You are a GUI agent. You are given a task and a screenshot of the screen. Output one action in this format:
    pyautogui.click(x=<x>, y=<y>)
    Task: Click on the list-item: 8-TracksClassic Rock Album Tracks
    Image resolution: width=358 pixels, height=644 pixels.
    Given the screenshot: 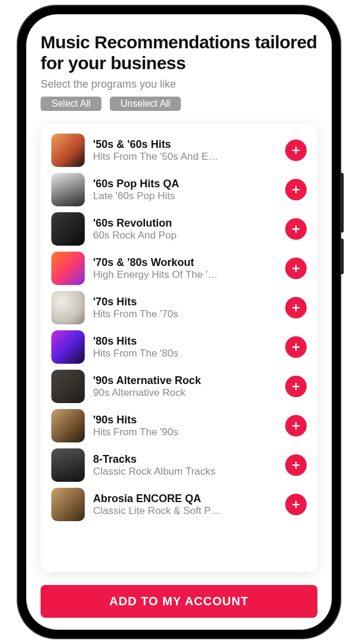 What is the action you would take?
    pyautogui.click(x=179, y=465)
    